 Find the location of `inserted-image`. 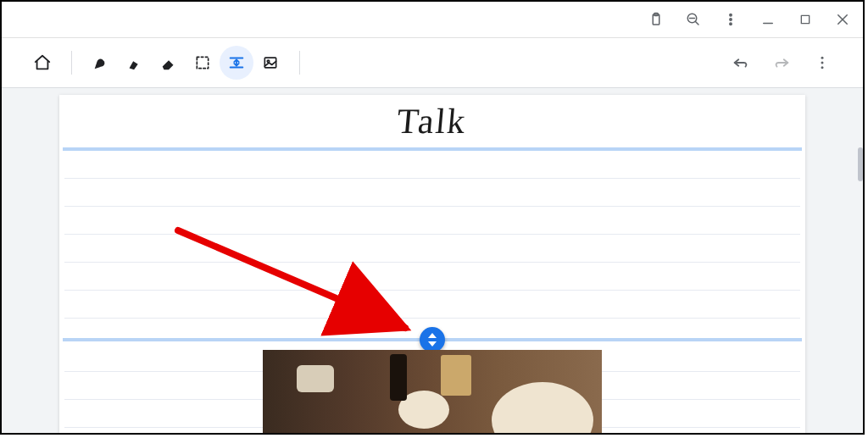

inserted-image is located at coordinates (432, 391).